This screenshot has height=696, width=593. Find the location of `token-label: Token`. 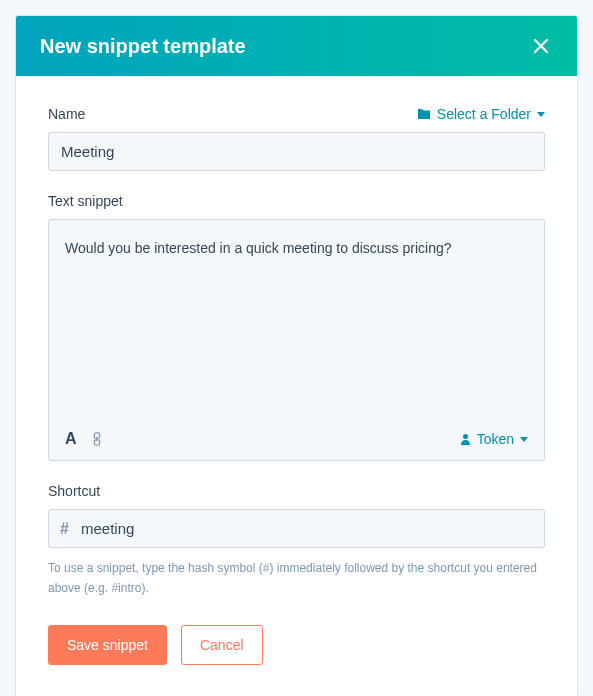

token-label: Token is located at coordinates (496, 439).